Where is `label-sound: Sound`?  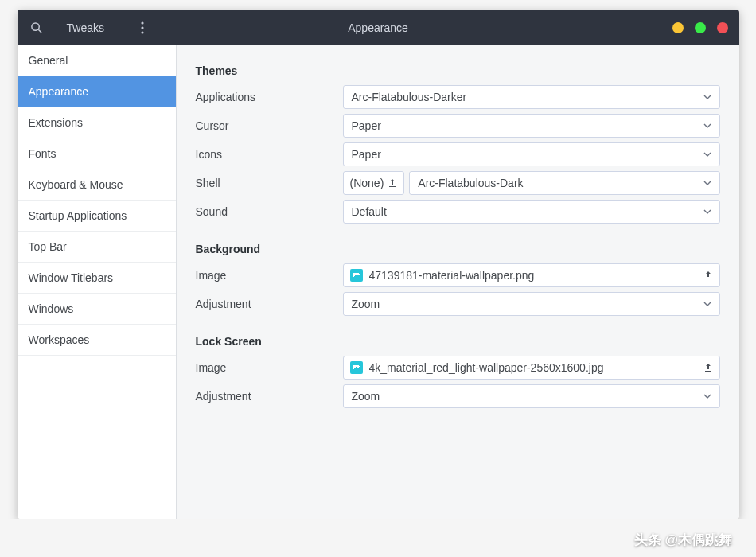
label-sound: Sound is located at coordinates (269, 212).